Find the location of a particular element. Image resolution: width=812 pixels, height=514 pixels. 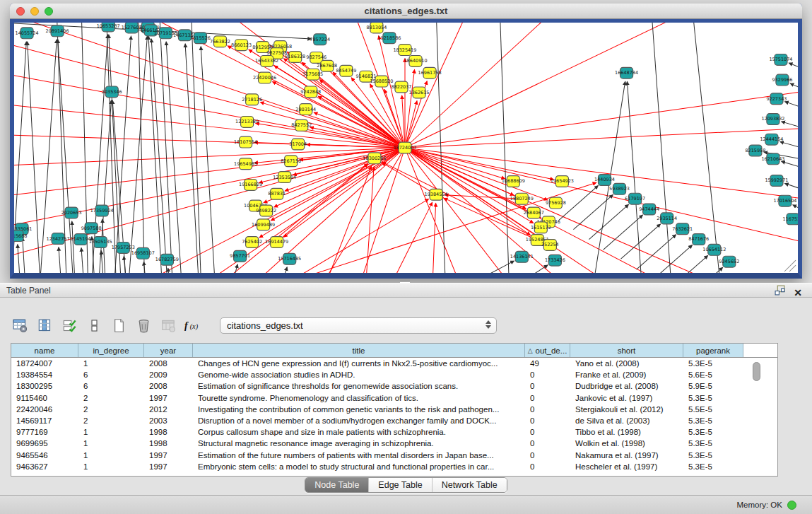

table-row: 1456911722003Disruption of a novel membe… is located at coordinates (394, 421).